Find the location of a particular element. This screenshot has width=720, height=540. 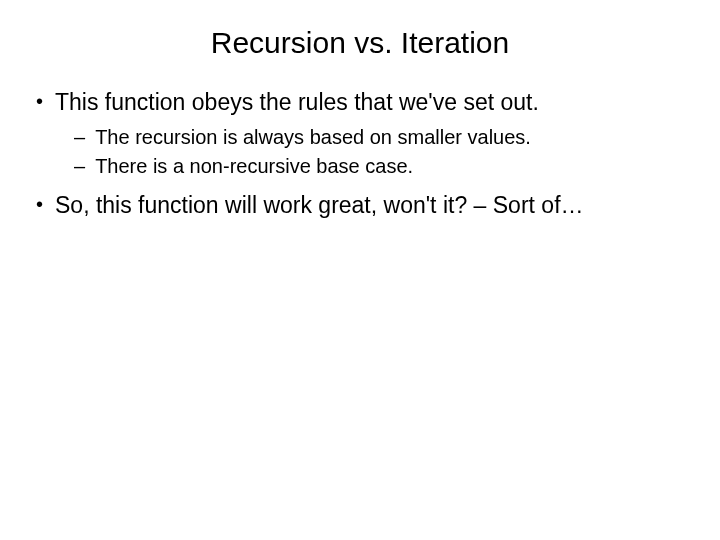

bullet-text: So, this function will work great, won't… is located at coordinates (320, 206).